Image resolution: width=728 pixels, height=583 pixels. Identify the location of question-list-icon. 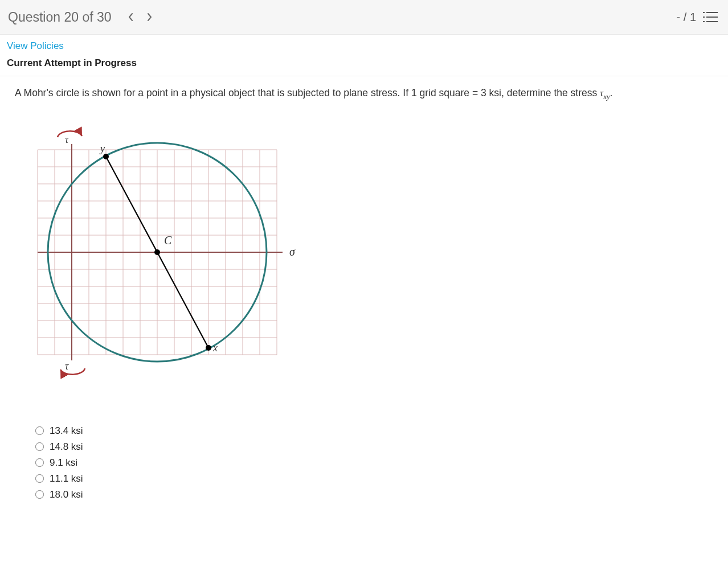
(712, 17).